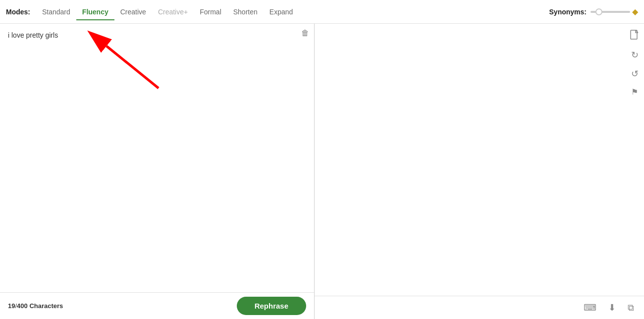 The image size is (644, 319). What do you see at coordinates (133, 12) in the screenshot?
I see `mode-creative: Creative` at bounding box center [133, 12].